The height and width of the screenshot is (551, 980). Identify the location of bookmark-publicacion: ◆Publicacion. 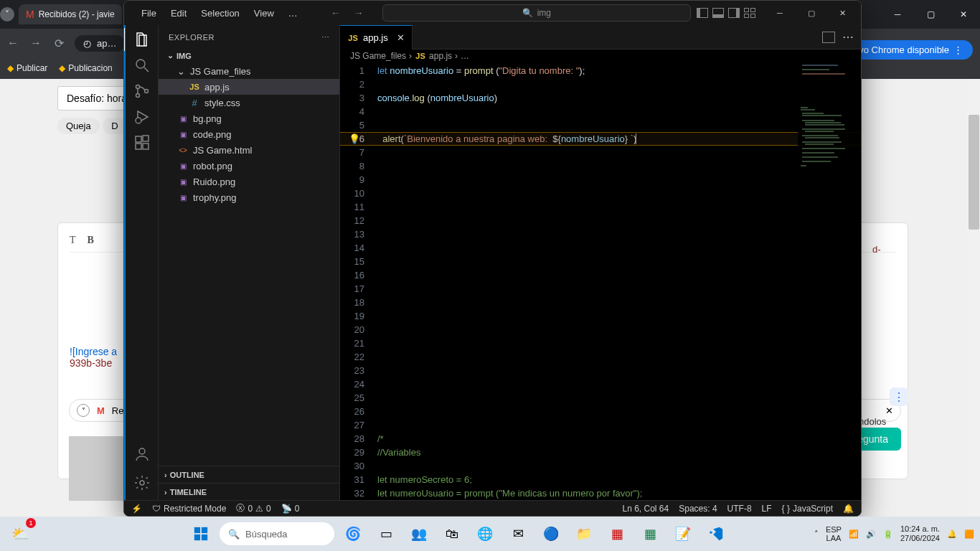
(85, 68).